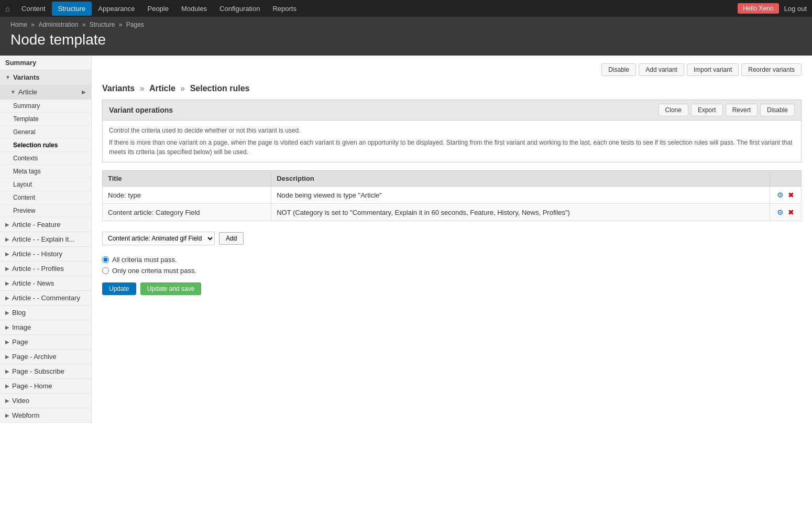 The height and width of the screenshot is (512, 812). Describe the element at coordinates (521, 213) in the screenshot. I see `rule-desc-2: NOT (Category is set to "Commentary, Exp…` at that location.